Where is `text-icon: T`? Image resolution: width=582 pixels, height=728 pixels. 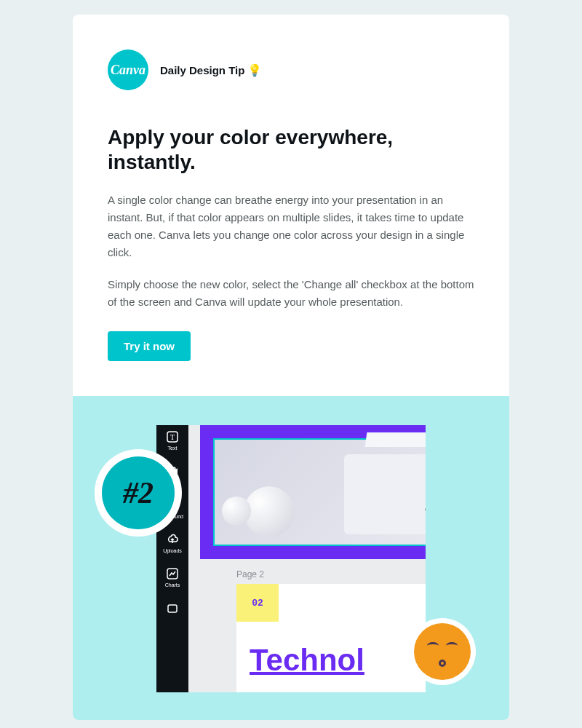 text-icon: T is located at coordinates (172, 437).